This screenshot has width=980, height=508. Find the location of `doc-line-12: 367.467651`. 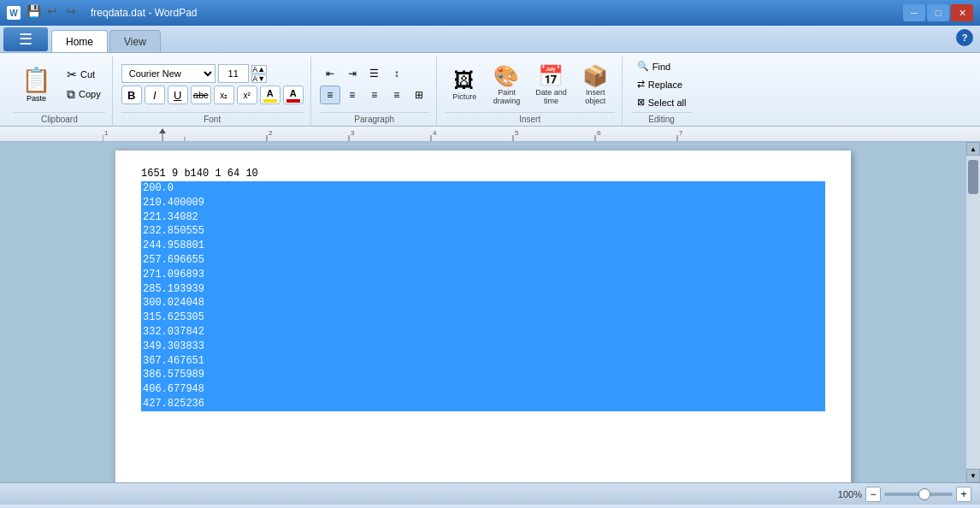

doc-line-12: 367.467651 is located at coordinates (483, 361).